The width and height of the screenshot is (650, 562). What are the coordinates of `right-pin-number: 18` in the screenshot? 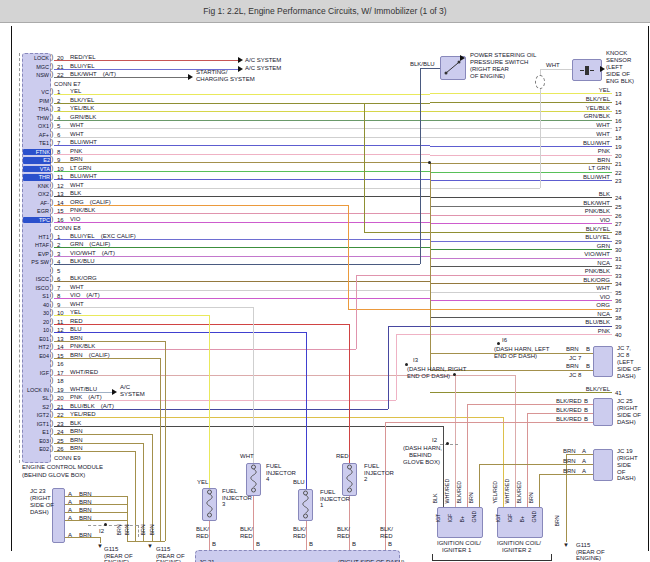 It's located at (618, 138).